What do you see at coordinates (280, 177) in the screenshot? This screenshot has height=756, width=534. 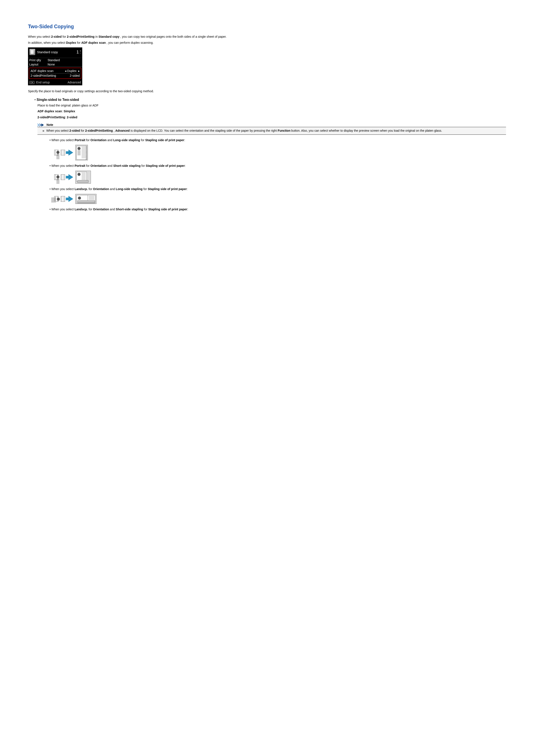 I see `diagram-portrait-short` at bounding box center [280, 177].